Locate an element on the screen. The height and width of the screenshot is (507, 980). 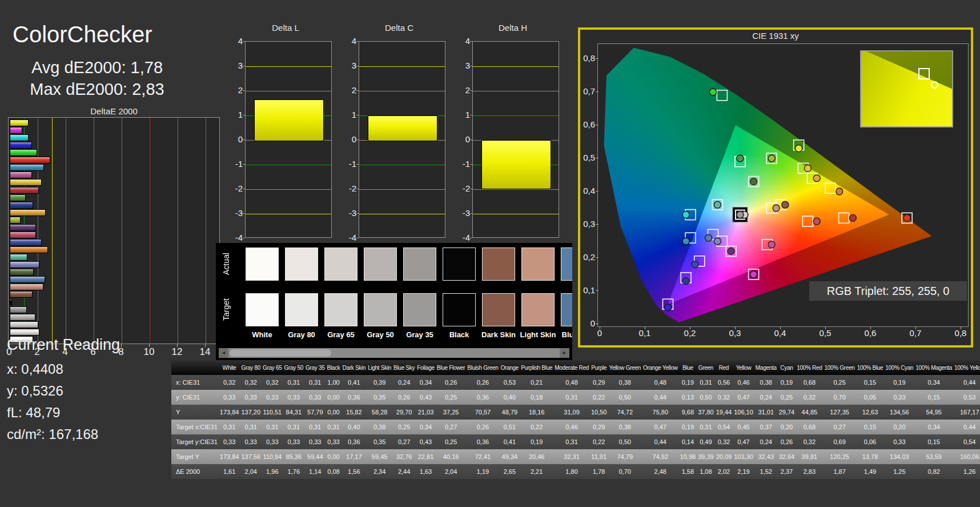
scrollbar-thumb is located at coordinates (280, 353).